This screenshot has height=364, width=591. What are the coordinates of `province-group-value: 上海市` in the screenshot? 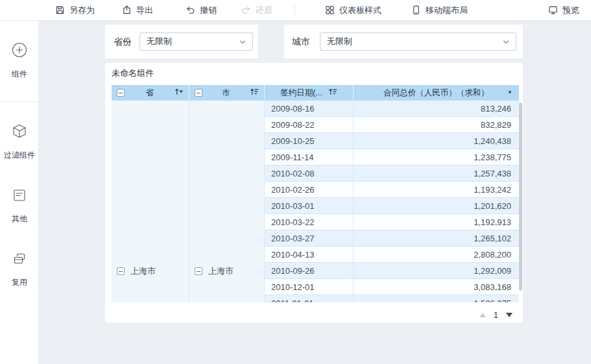 It's located at (143, 271).